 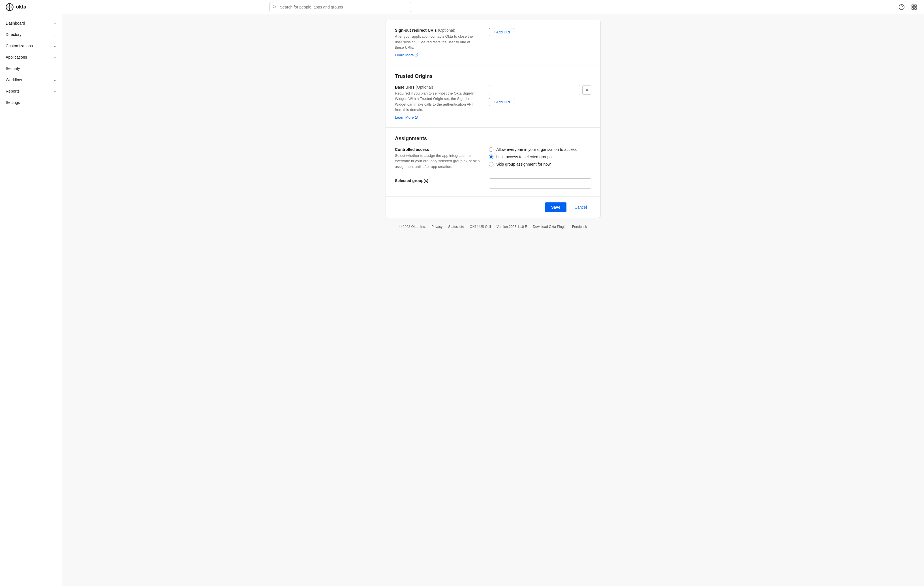 I want to click on search-icon, so click(x=274, y=7).